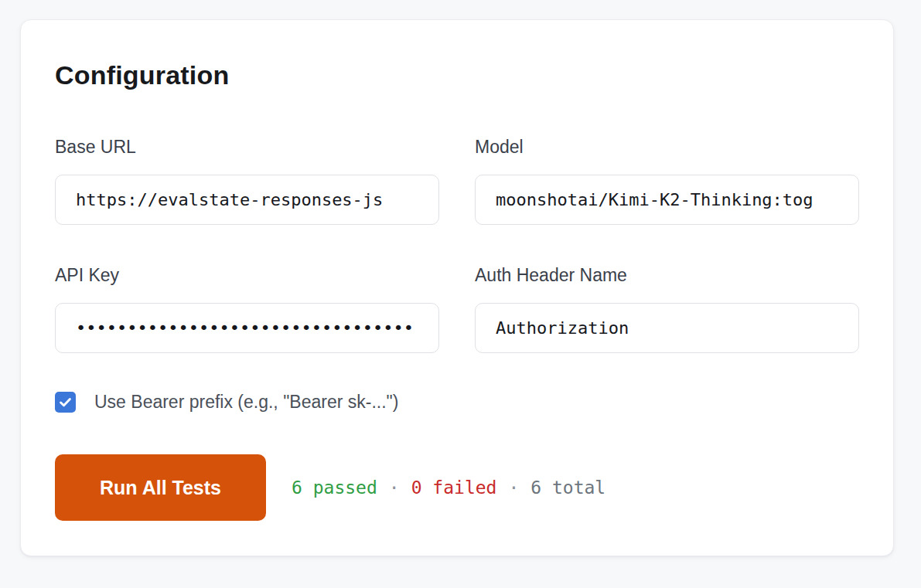  Describe the element at coordinates (455, 488) in the screenshot. I see `status-failed: 0 failed` at that location.